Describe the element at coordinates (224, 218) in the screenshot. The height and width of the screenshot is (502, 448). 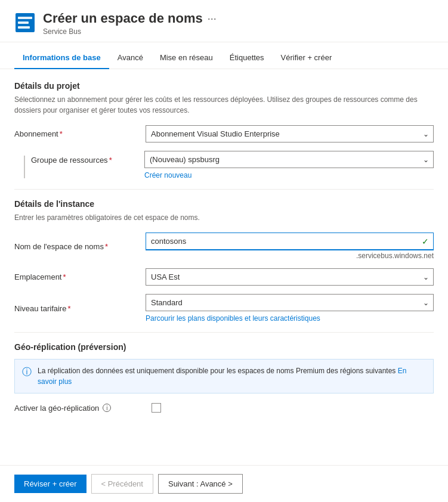
I see `section-instance-desc: Entrer les paramètres obligatoires de ce…` at that location.